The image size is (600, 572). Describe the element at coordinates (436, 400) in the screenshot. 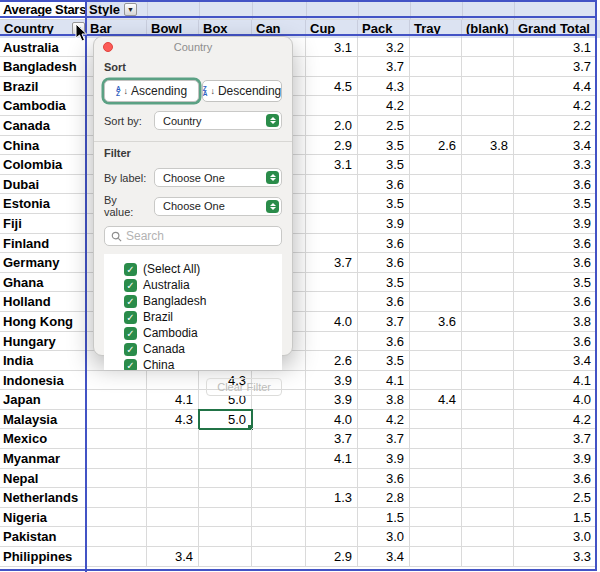

I see `cell-value: 4.4` at that location.